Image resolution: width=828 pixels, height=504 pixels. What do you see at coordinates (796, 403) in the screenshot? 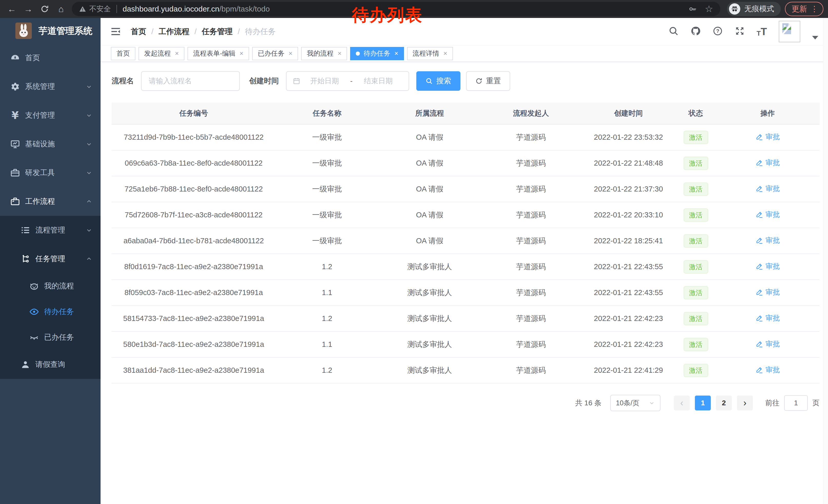
I see `goto-page-input` at bounding box center [796, 403].